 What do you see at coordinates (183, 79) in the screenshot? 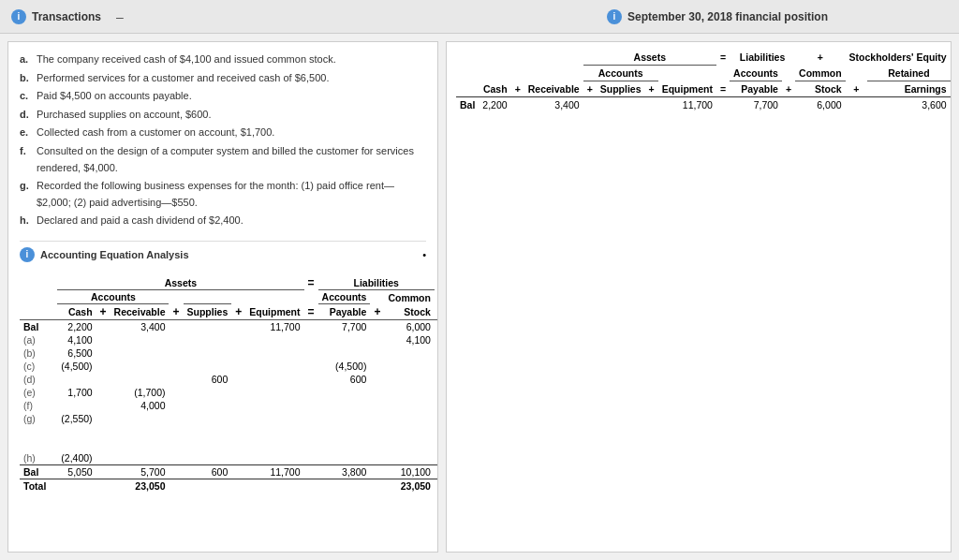
I see `item-text-b: Performed services for a customer and re…` at bounding box center [183, 79].